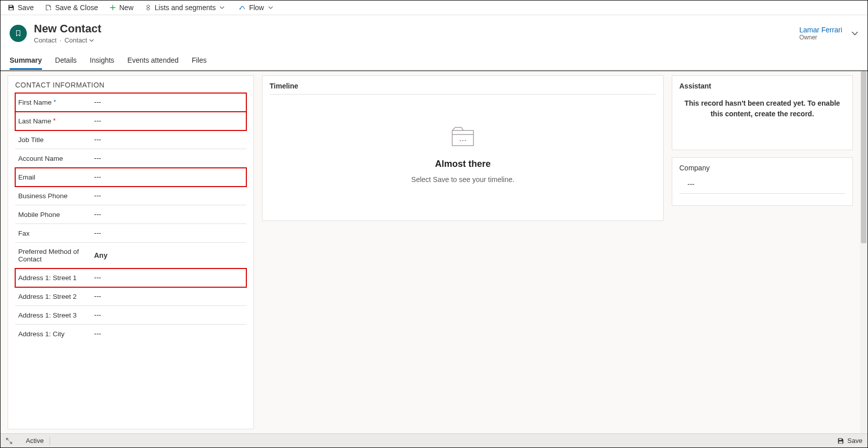 The width and height of the screenshot is (868, 448). Describe the element at coordinates (43, 196) in the screenshot. I see `label: Business Phone` at that location.